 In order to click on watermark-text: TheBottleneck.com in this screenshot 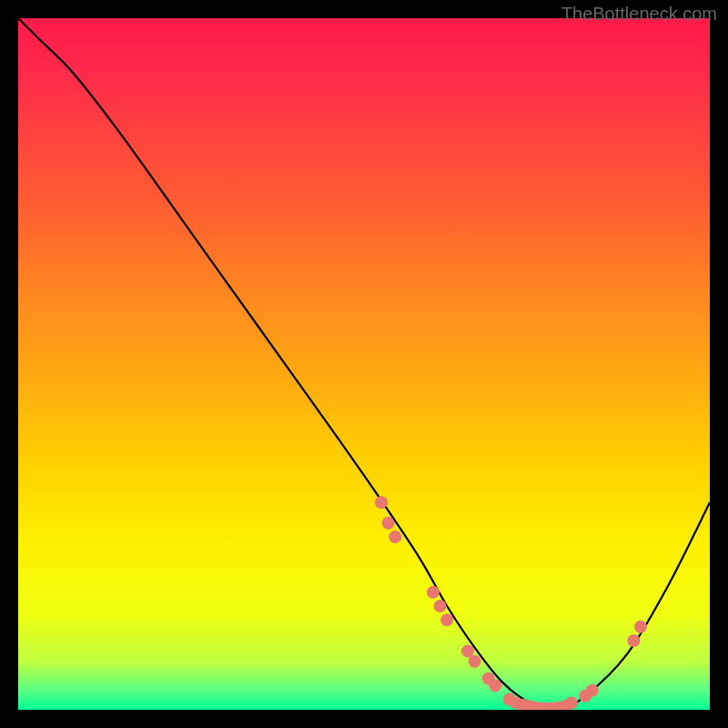, I will do `click(639, 15)`.